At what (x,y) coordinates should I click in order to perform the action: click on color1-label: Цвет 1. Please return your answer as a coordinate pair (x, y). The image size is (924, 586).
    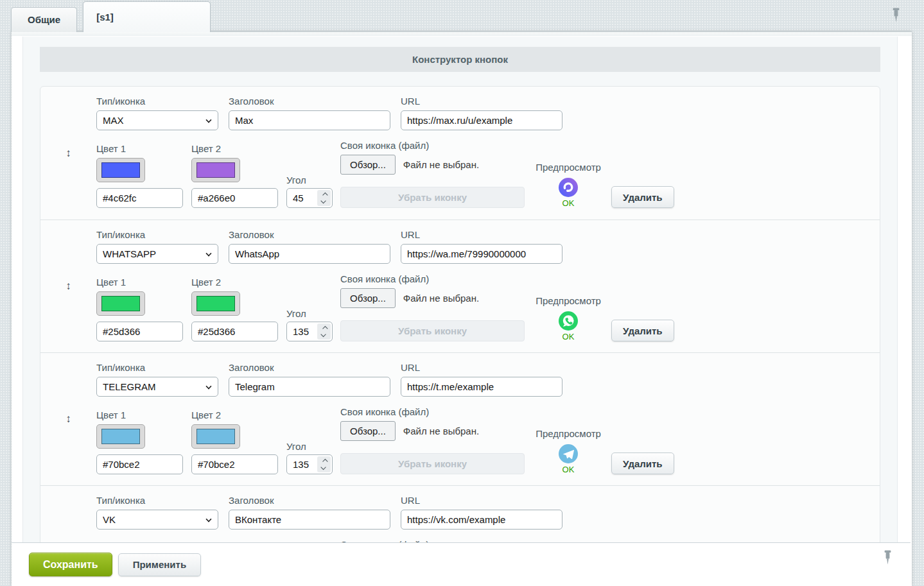
    Looking at the image, I should click on (140, 282).